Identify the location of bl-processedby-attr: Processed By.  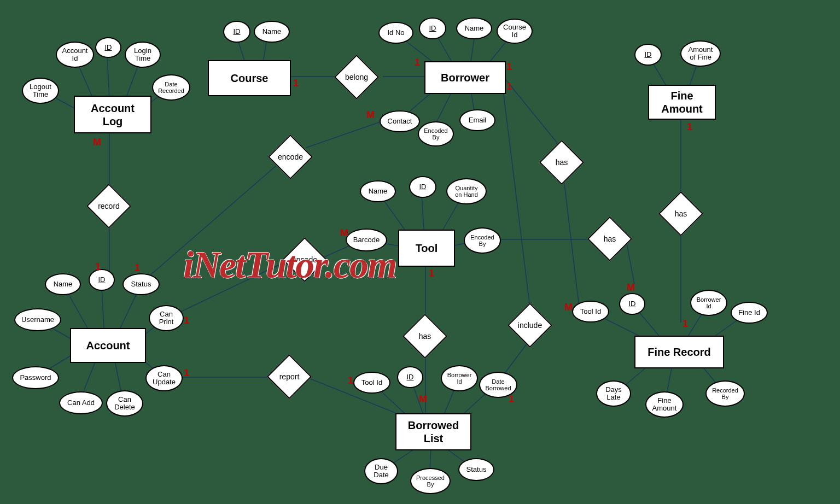
(430, 481).